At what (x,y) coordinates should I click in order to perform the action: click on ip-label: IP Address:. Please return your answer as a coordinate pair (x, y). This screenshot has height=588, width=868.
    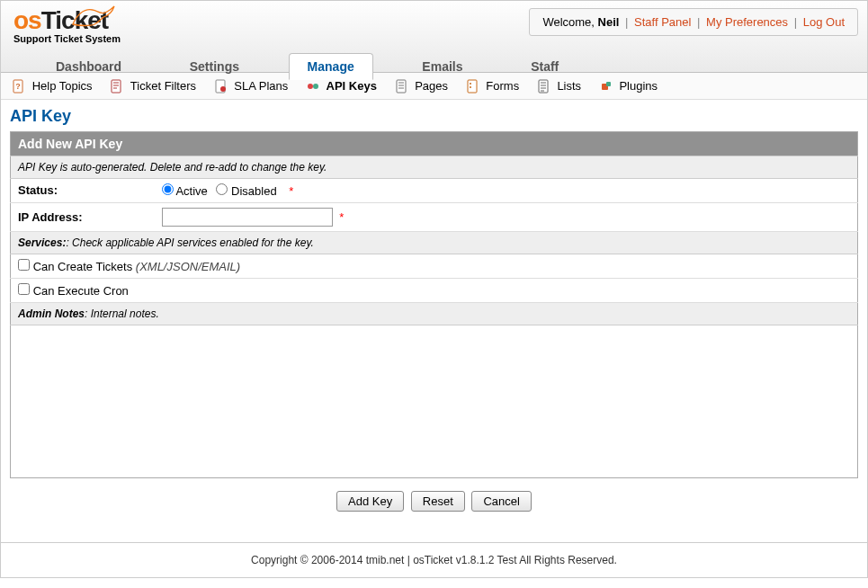
    Looking at the image, I should click on (83, 217).